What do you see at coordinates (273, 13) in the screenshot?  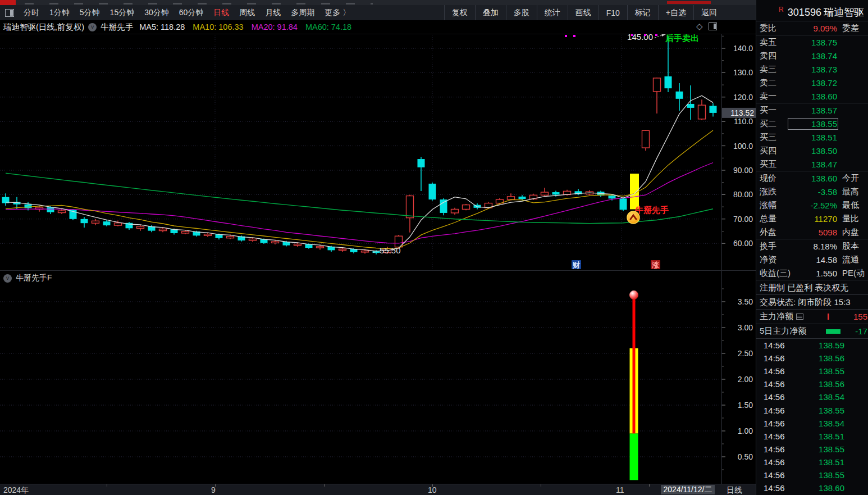 I see `period-tab-月线: 月线` at bounding box center [273, 13].